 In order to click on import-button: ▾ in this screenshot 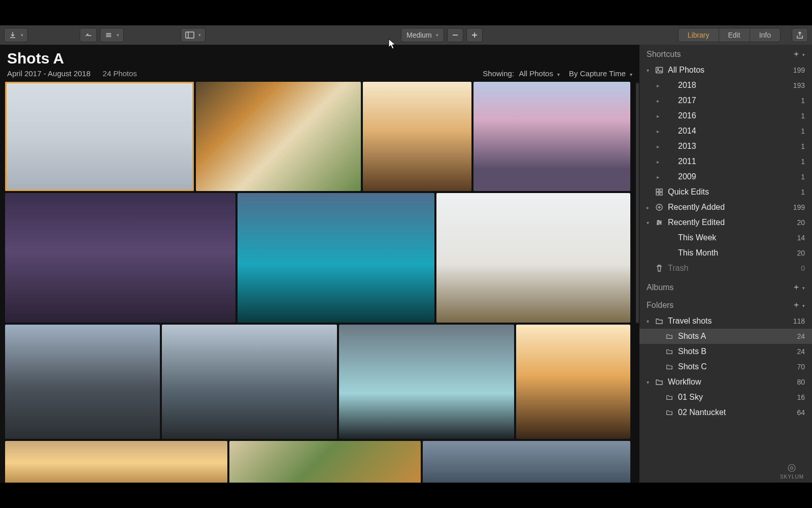, I will do `click(16, 35)`.